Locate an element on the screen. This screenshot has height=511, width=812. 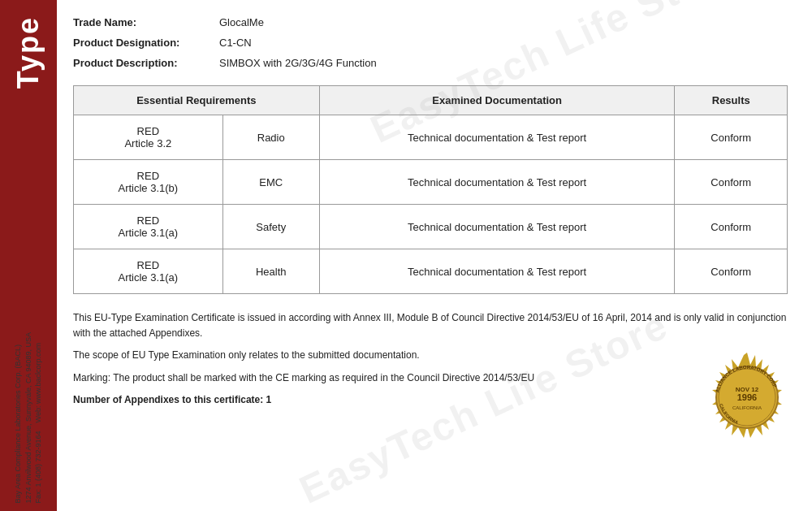
address-text: Bay Area Compliance Laboratories Corp. (… is located at coordinates (28, 418).